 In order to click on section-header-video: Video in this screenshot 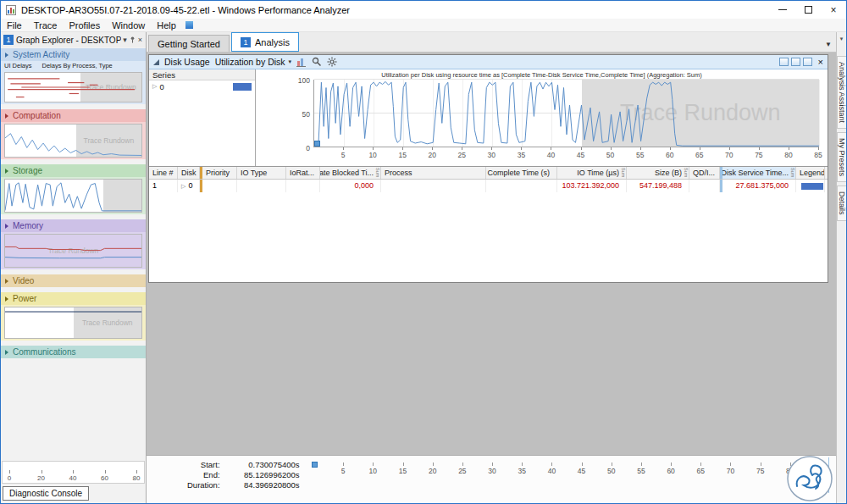, I will do `click(73, 281)`.